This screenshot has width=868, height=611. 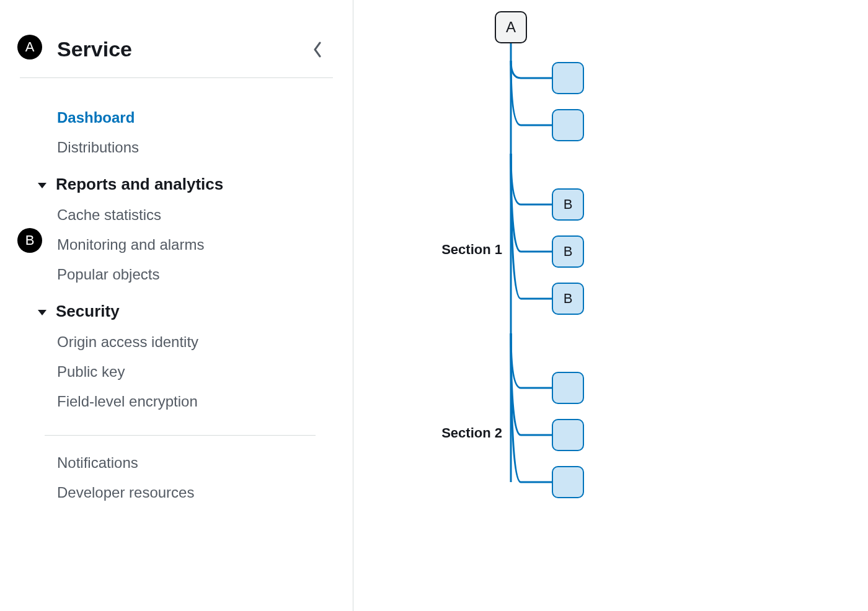 I want to click on section-title-reports: Reports and analytics, so click(x=140, y=185).